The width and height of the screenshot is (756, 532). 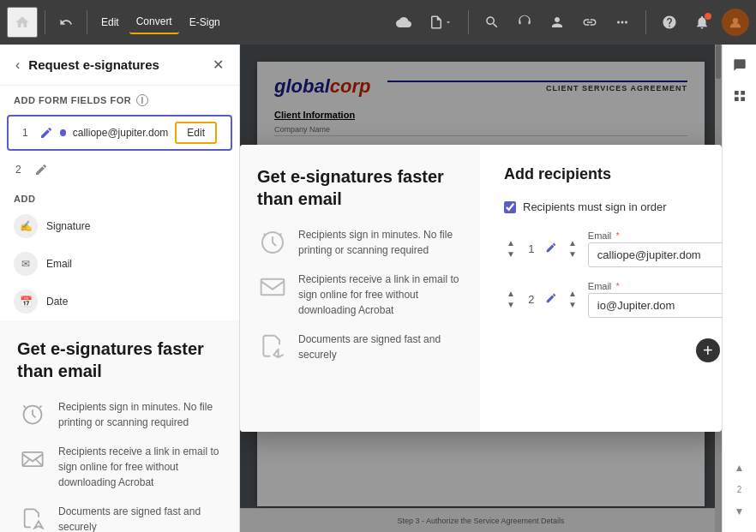 What do you see at coordinates (531, 300) in the screenshot?
I see `entry-num-2: 2` at bounding box center [531, 300].